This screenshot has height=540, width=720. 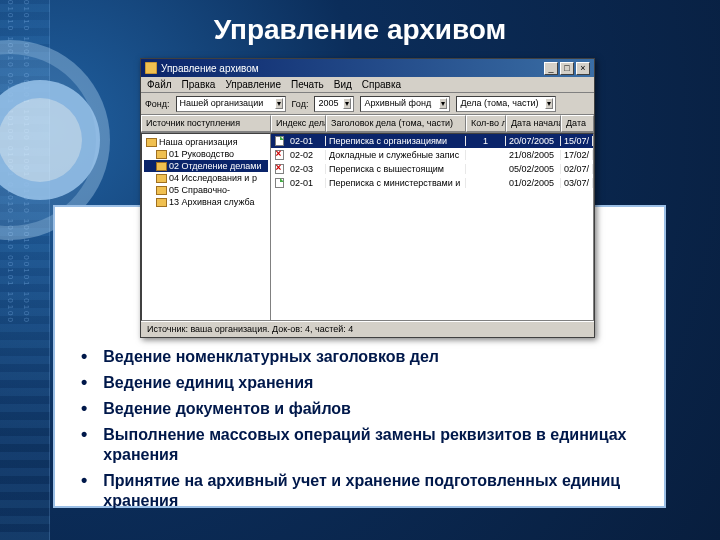 I want to click on cell-date2: 15/07/, so click(x=577, y=141).